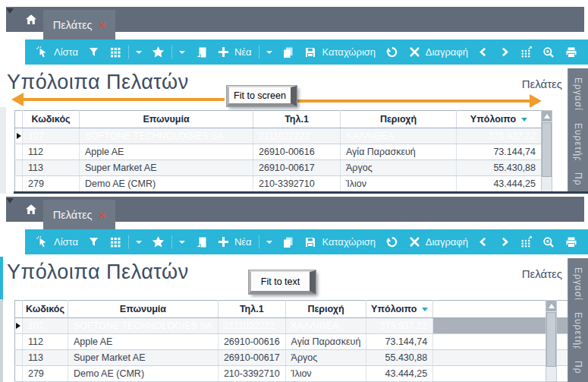  What do you see at coordinates (143, 374) in the screenshot?
I see `table-cell: Demo AE (CMR)` at bounding box center [143, 374].